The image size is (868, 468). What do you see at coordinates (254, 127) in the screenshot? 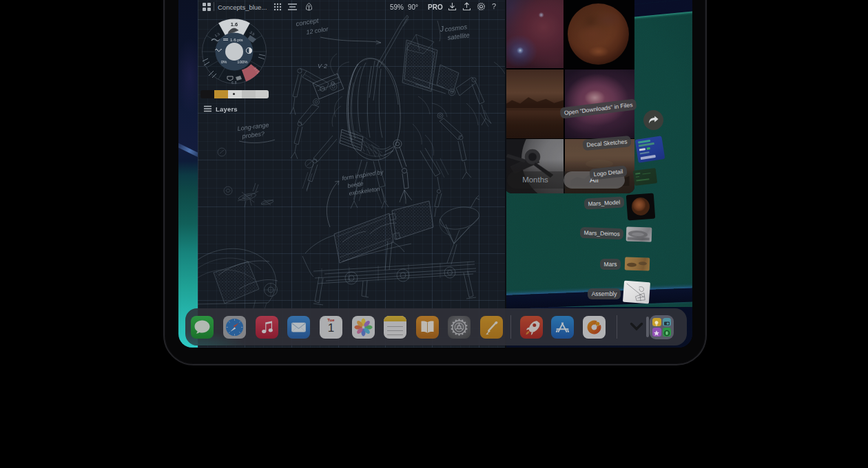
I see `svg-text: Long-range` at bounding box center [254, 127].